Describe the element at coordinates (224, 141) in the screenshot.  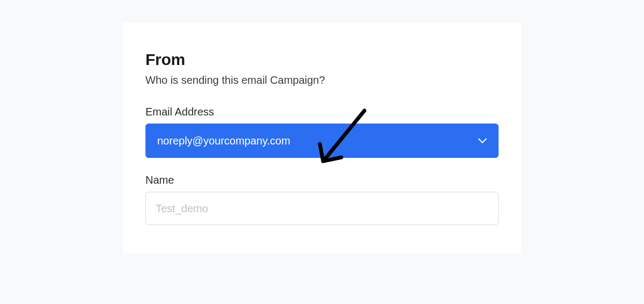
I see `email-address-value: noreply@yourcompany.com` at that location.